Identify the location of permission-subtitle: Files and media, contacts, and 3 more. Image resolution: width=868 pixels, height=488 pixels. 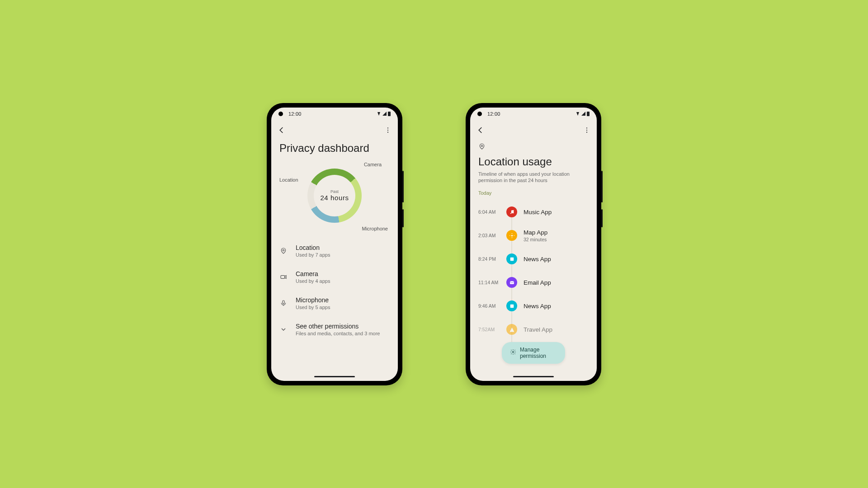
(338, 333).